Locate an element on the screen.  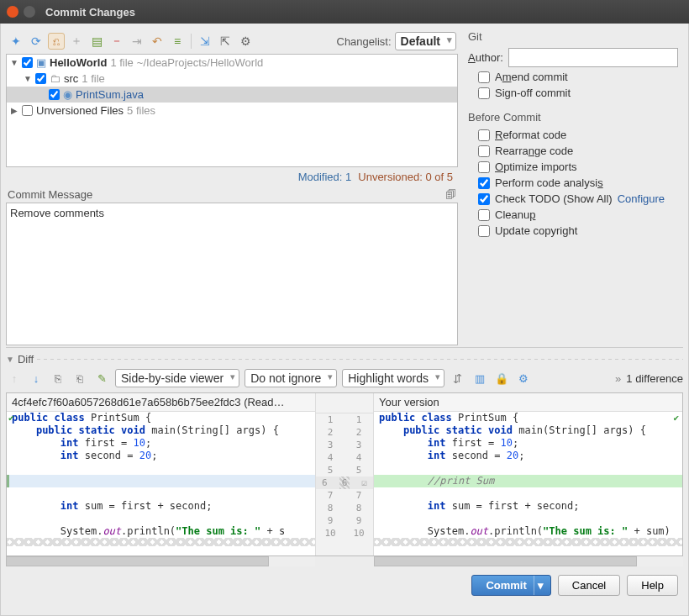
group-by-icon: ≡ is located at coordinates (177, 41).